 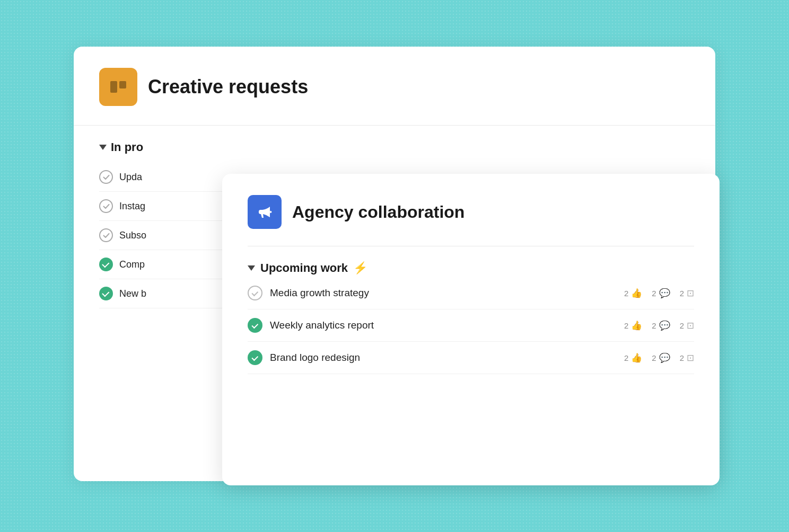 What do you see at coordinates (251, 268) in the screenshot?
I see `section-chevron-icon` at bounding box center [251, 268].